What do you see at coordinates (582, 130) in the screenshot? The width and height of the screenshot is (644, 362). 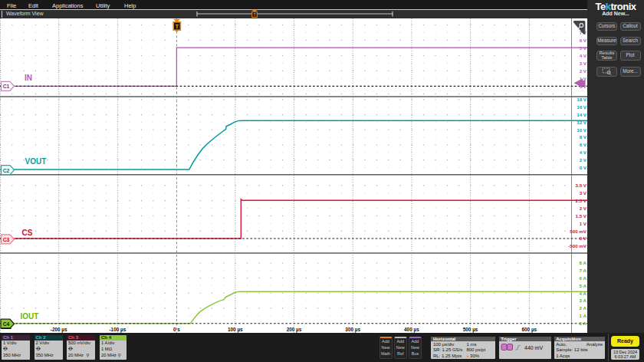 I see `svg-text: 10 V` at bounding box center [582, 130].